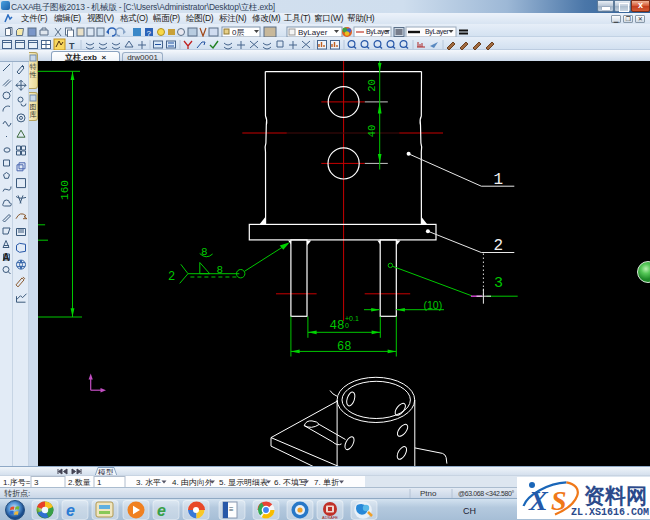  Describe the element at coordinates (434, 305) in the screenshot. I see `svg-text: (10)` at that location.